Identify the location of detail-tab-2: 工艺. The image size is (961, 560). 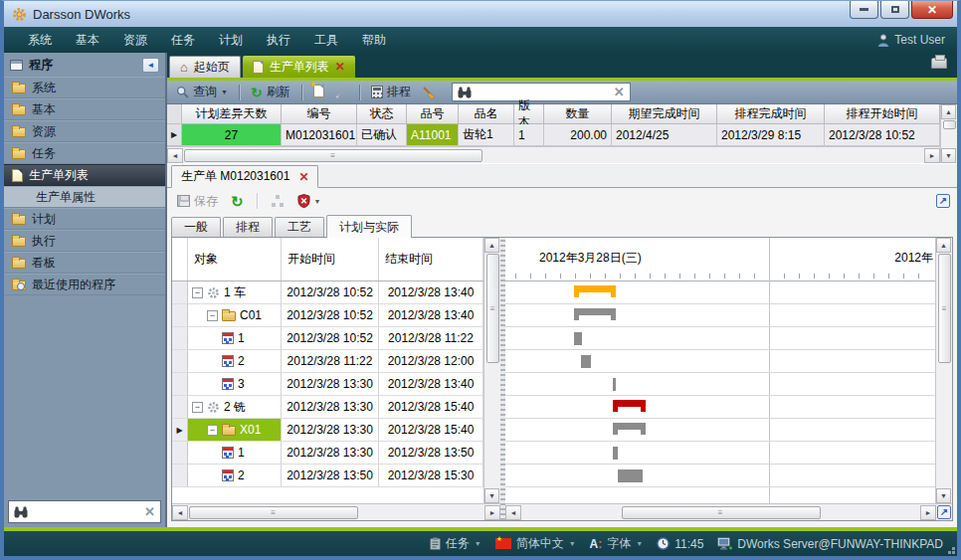
(299, 227).